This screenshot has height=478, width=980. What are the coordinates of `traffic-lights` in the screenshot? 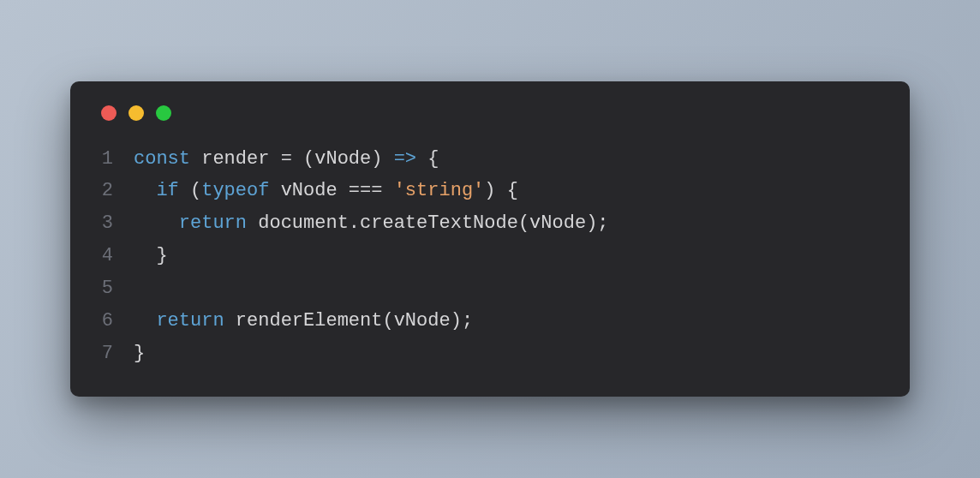 It's located at (490, 113).